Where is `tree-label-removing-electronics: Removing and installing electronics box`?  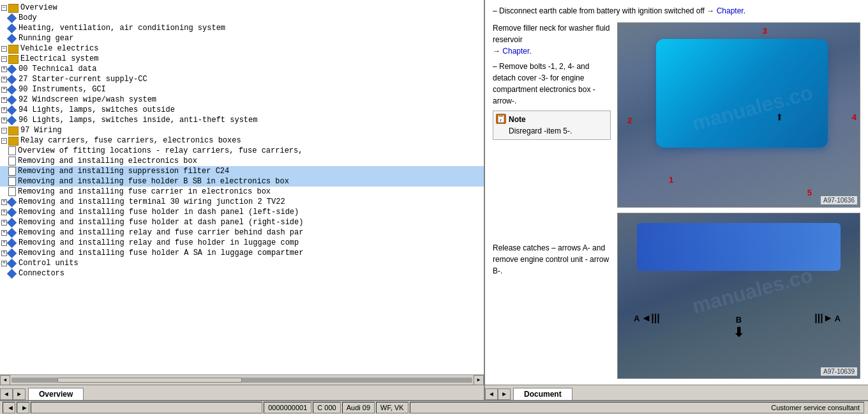 tree-label-removing-electronics: Removing and installing electronics box is located at coordinates (107, 161).